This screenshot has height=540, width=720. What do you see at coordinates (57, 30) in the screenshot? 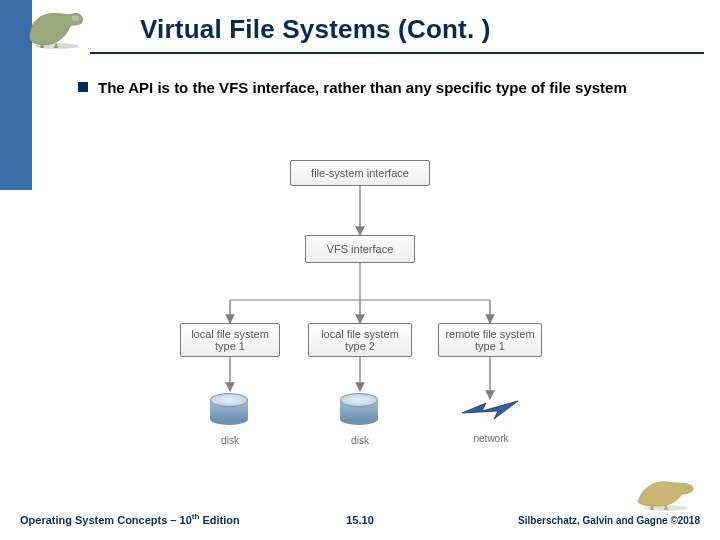
I see `dinosaur-top-icon` at bounding box center [57, 30].